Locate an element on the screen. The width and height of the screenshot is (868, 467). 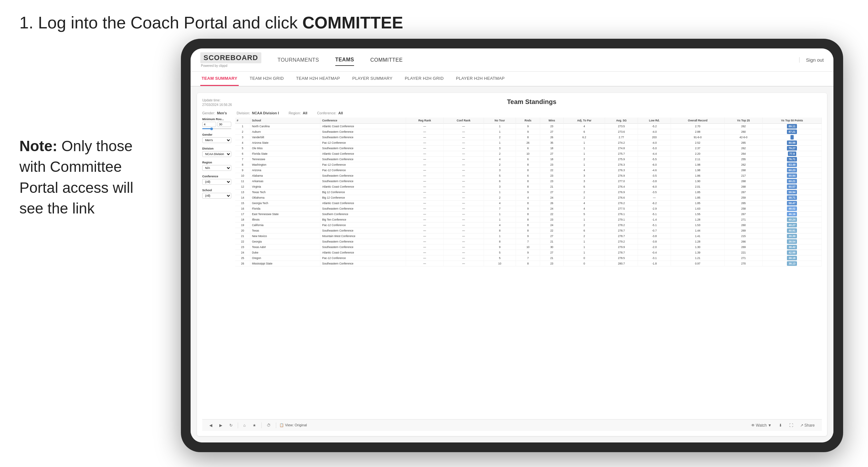
table-cell: 274.2 is located at coordinates (621, 143).